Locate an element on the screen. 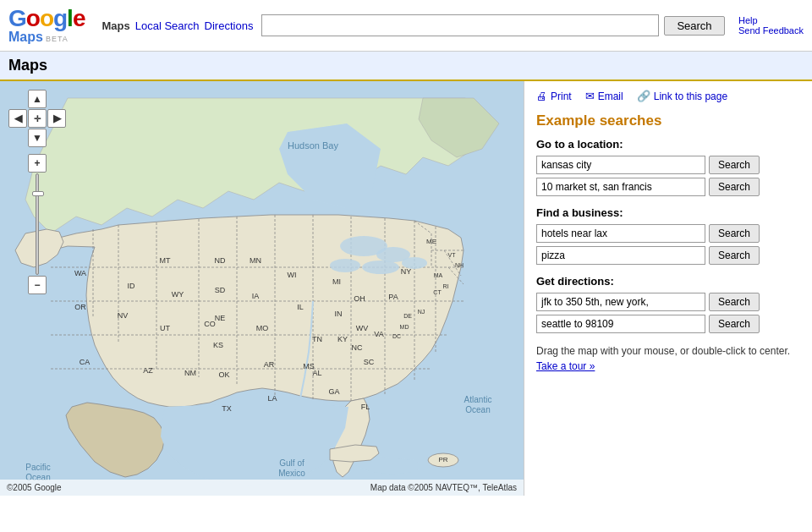 Image resolution: width=812 pixels, height=532 pixels. business-search-btn-2: Search is located at coordinates (734, 255).